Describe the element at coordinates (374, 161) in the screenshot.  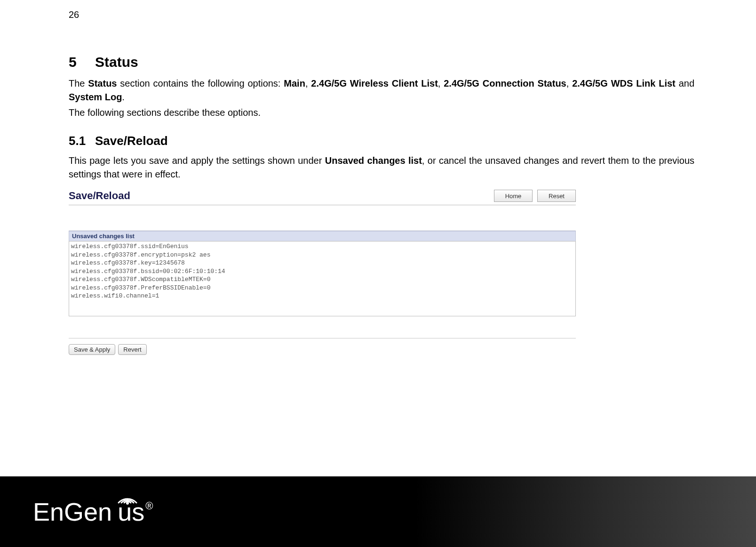
I see `bold-unsaved-changes-list: Unsaved changes list` at that location.